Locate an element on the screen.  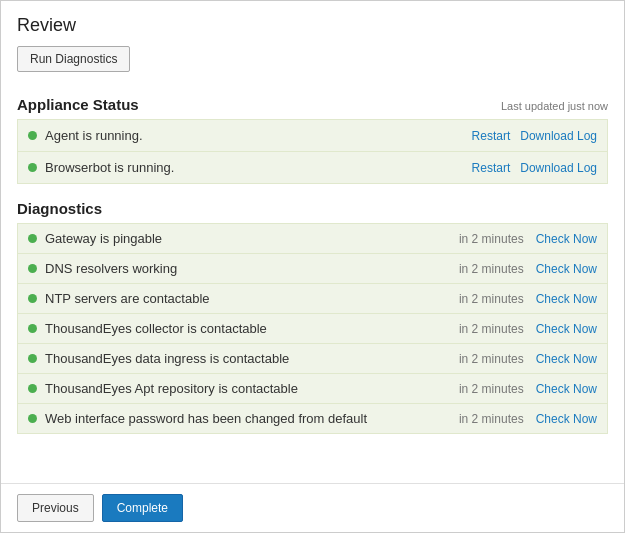
diag-item-label: ThousandEyes data ingress is contactable is located at coordinates (167, 358).